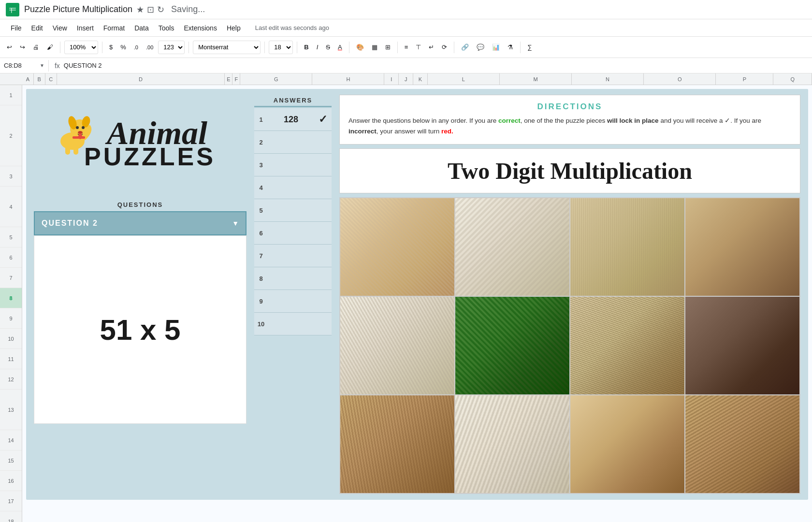 The image size is (812, 522). What do you see at coordinates (11, 517) in the screenshot?
I see `row-18: 18` at bounding box center [11, 517].